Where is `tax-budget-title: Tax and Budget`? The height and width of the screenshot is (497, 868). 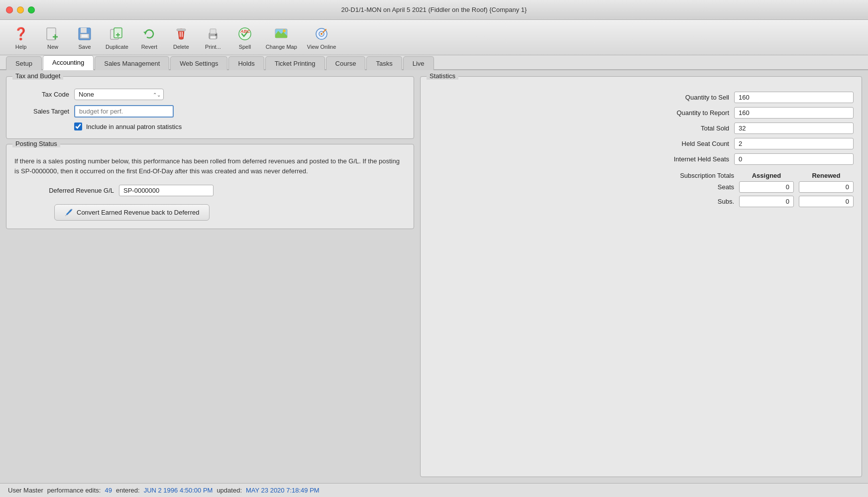
tax-budget-title: Tax and Budget is located at coordinates (38, 76).